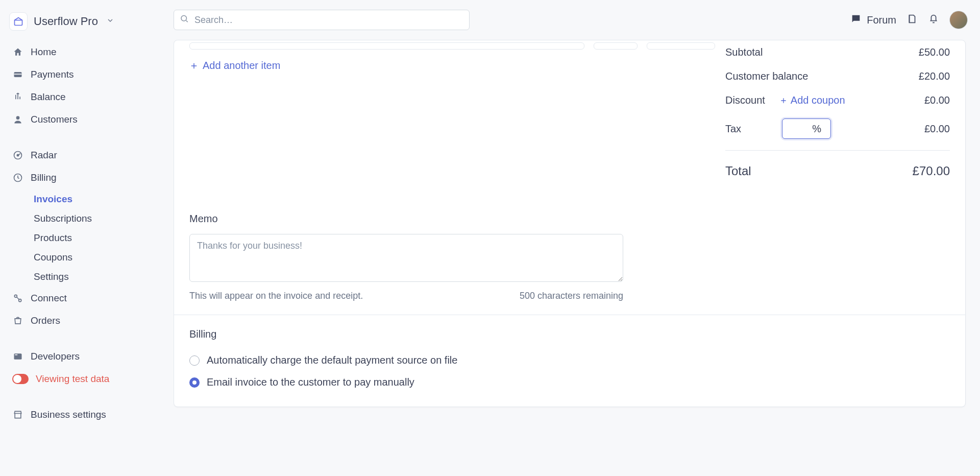 The height and width of the screenshot is (476, 980). I want to click on nav-label: Business settings, so click(68, 415).